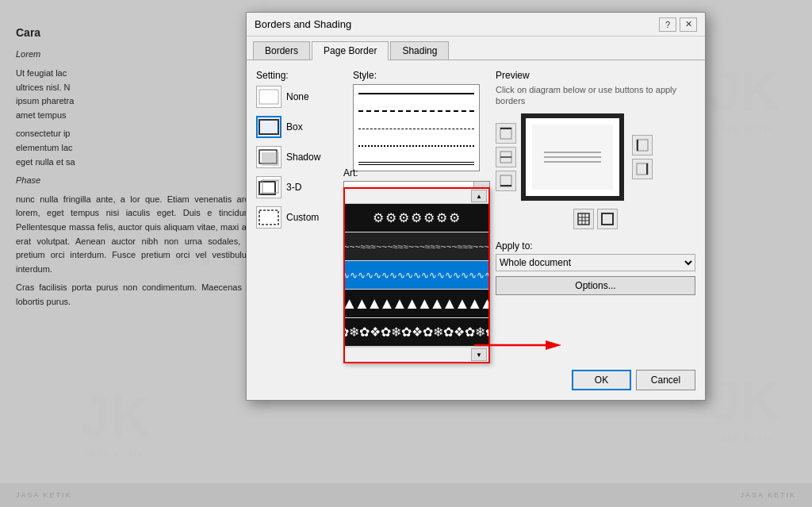 The width and height of the screenshot is (812, 507). What do you see at coordinates (300, 187) in the screenshot?
I see `setting-3d: 3-D` at bounding box center [300, 187].